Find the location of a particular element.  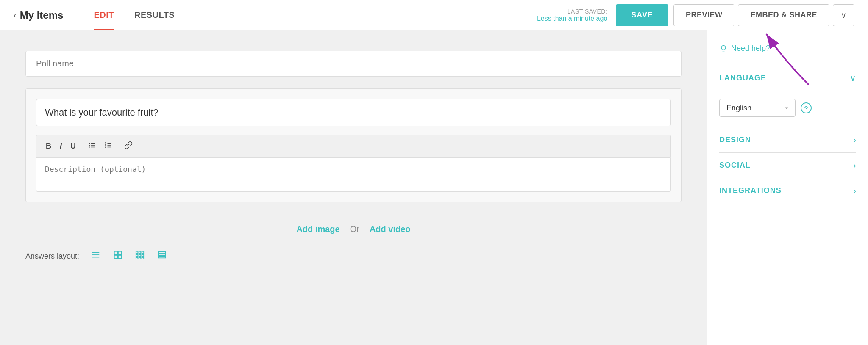

answers-layout-label: Answers layout: is located at coordinates (53, 257).